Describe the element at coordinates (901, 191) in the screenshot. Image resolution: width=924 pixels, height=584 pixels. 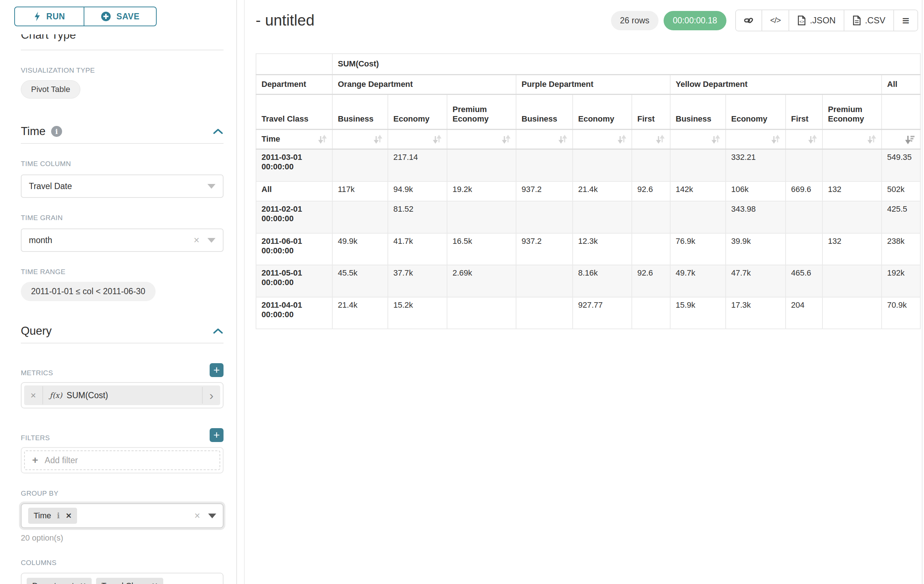
I see `pivot-value-cell: 502k` at that location.